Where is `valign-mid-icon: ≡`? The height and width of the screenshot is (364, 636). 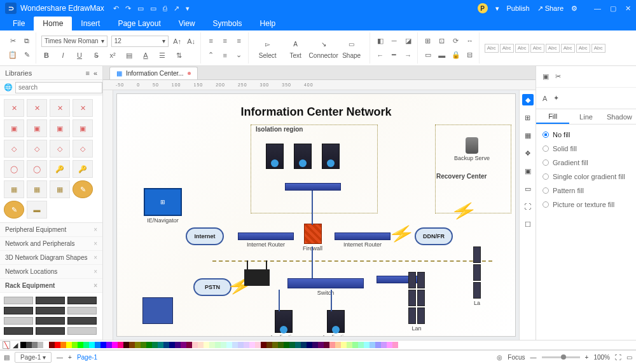
valign-mid-icon: ≡ is located at coordinates (225, 55).